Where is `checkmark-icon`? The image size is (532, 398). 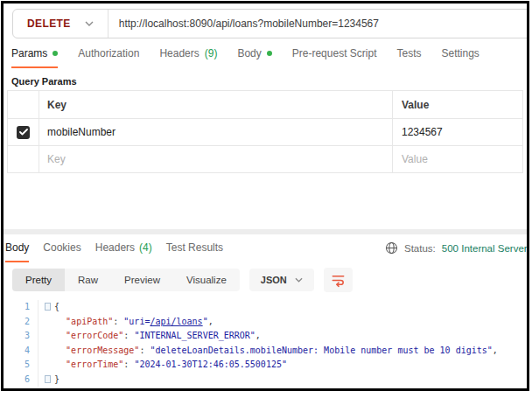
checkmark-icon is located at coordinates (24, 132).